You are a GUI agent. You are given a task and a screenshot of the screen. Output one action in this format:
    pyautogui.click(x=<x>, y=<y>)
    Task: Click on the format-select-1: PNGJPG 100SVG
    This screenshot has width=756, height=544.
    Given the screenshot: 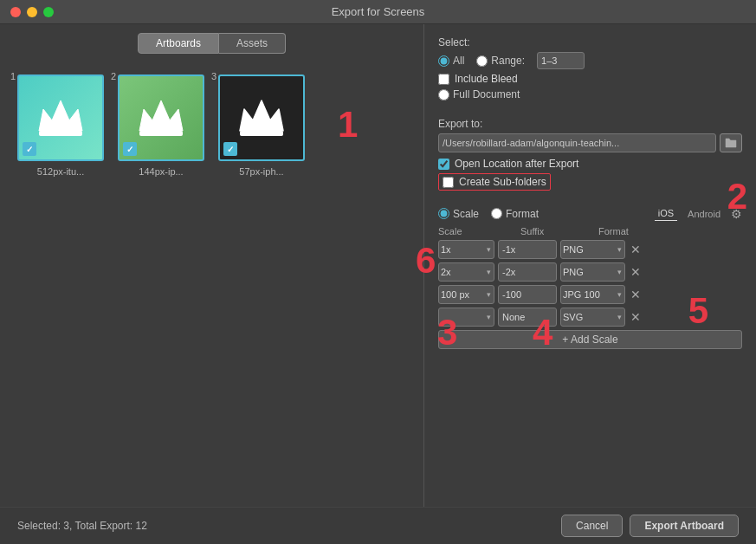 What is the action you would take?
    pyautogui.click(x=592, y=272)
    